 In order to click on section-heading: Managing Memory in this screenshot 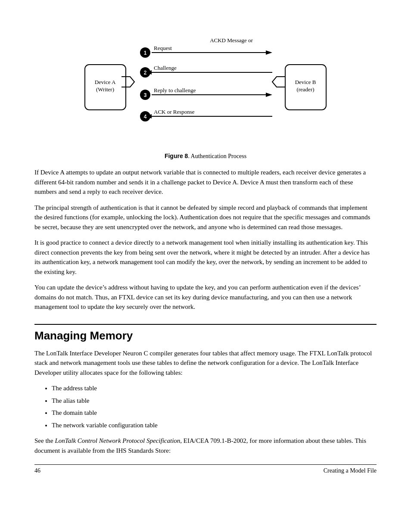, I will do `click(206, 333)`.